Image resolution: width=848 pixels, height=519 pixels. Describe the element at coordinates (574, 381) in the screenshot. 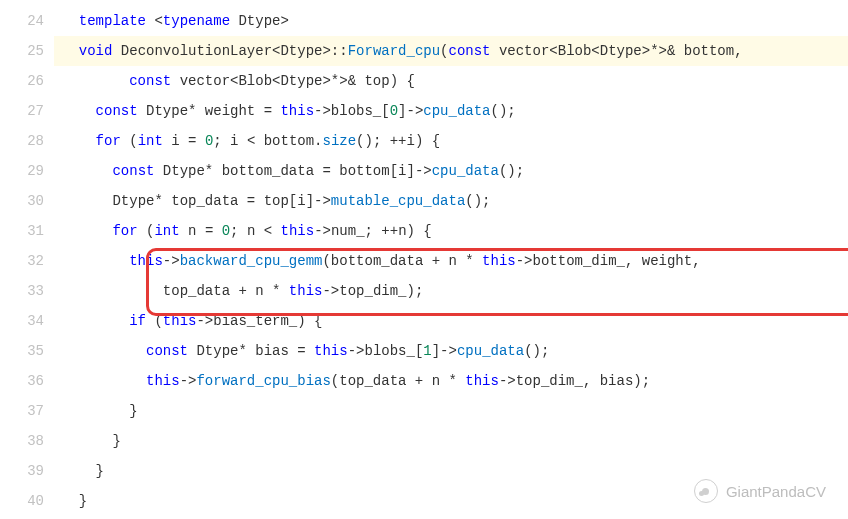

I see `token-pl: ->top_dim_, bias);` at that location.